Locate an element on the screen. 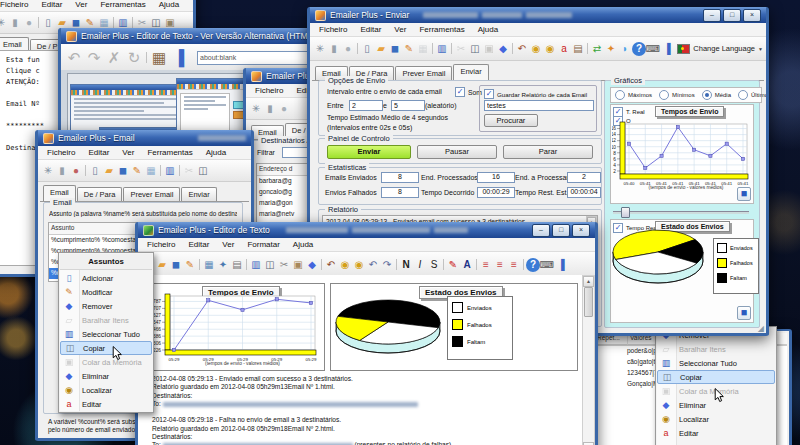 The width and height of the screenshot is (800, 445). radio-maximos: Máximos is located at coordinates (634, 95).